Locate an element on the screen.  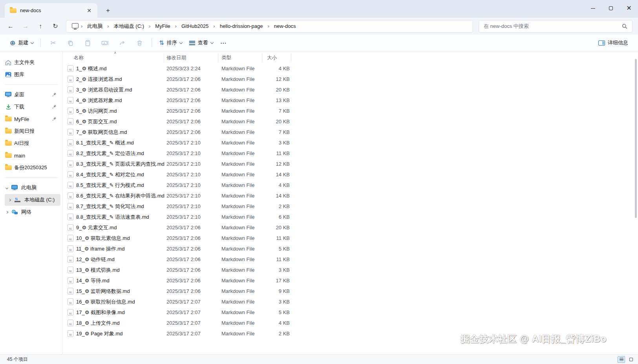
file-name: 9_⚙ 元素交互.md is located at coordinates (97, 228).